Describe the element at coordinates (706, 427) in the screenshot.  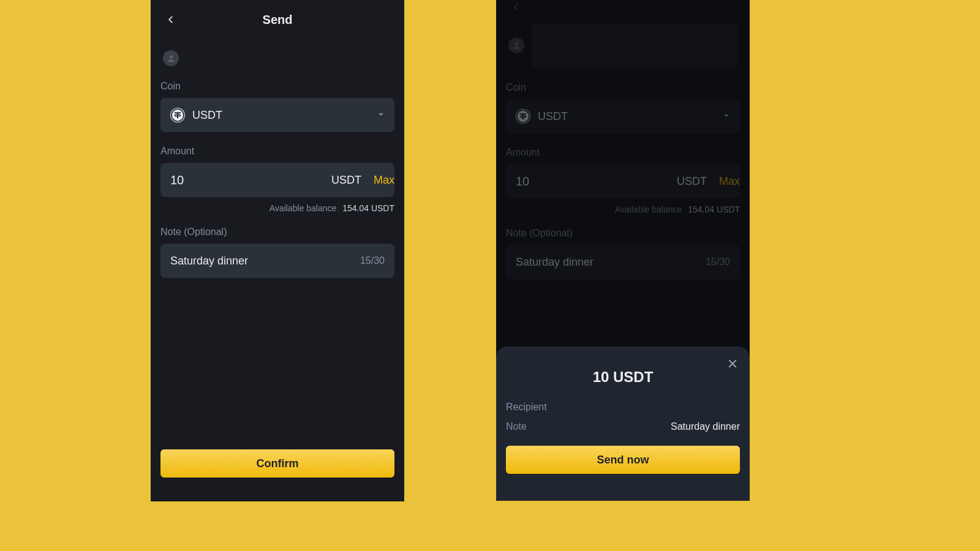
I see `note-value: Saturday dinner` at that location.